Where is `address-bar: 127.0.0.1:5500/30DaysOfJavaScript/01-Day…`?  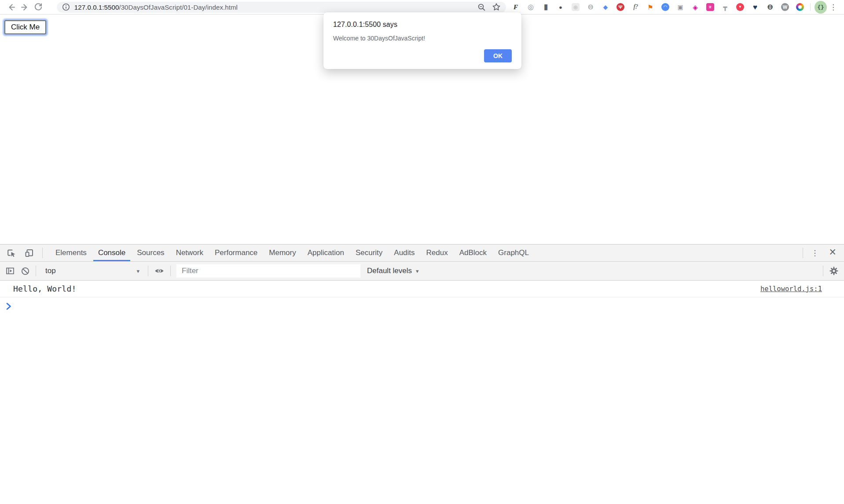 address-bar: 127.0.0.1:5500/30DaysOfJavaScript/01-Day… is located at coordinates (282, 7).